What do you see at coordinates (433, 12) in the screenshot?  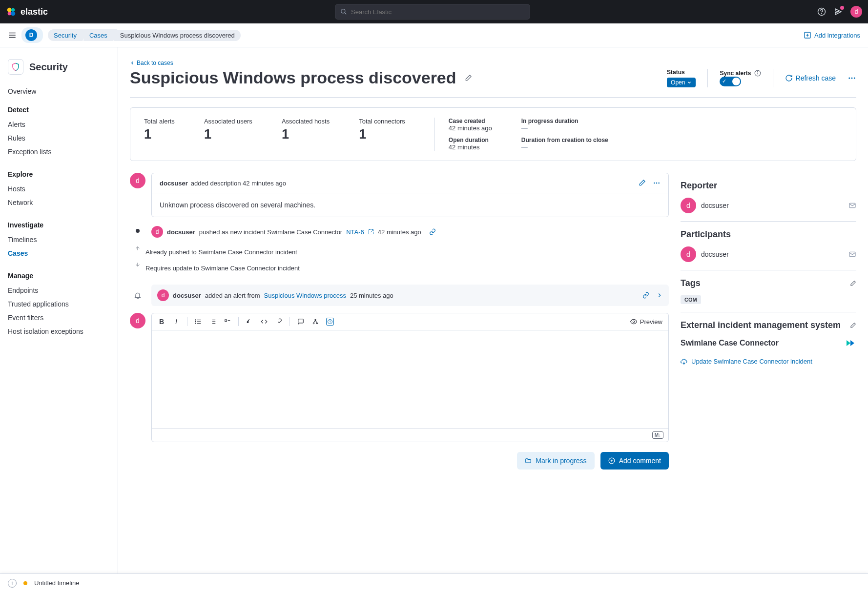 I see `global-search` at bounding box center [433, 12].